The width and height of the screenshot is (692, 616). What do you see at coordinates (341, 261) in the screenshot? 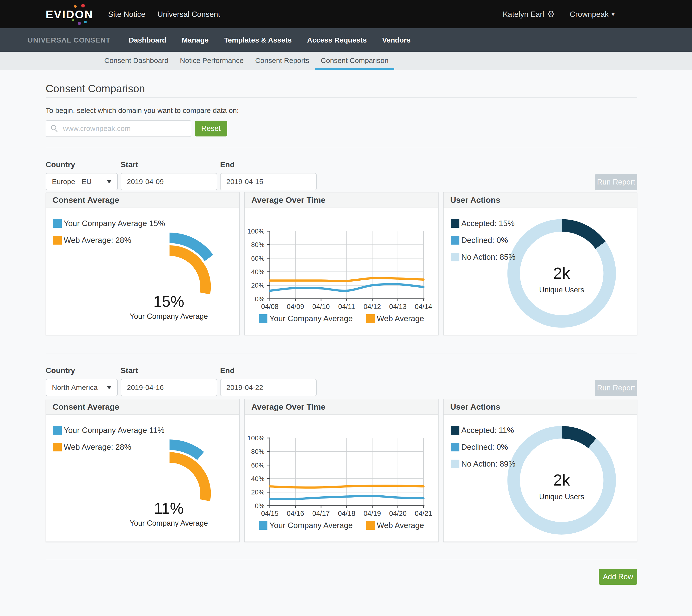
I see `average-over-time-line-chart: 0%20%40%60%80%100%04/0804/0904/1004/1104…` at bounding box center [341, 261].